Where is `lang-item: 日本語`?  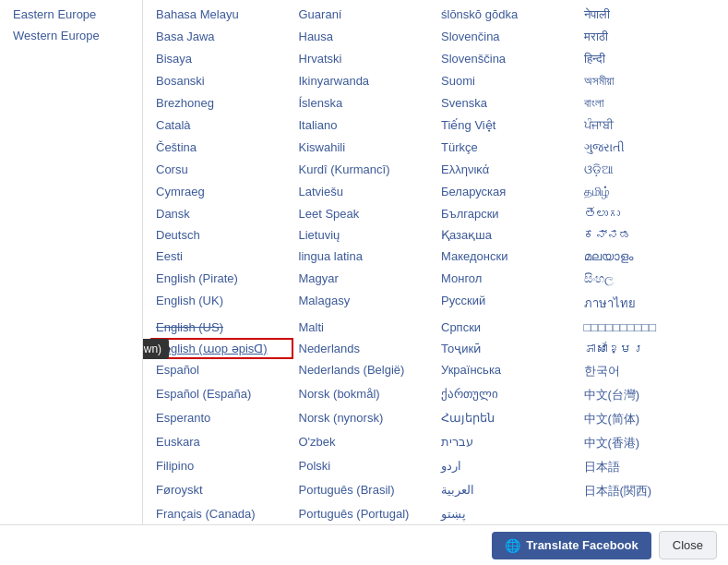 lang-item: 日本語 is located at coordinates (650, 467).